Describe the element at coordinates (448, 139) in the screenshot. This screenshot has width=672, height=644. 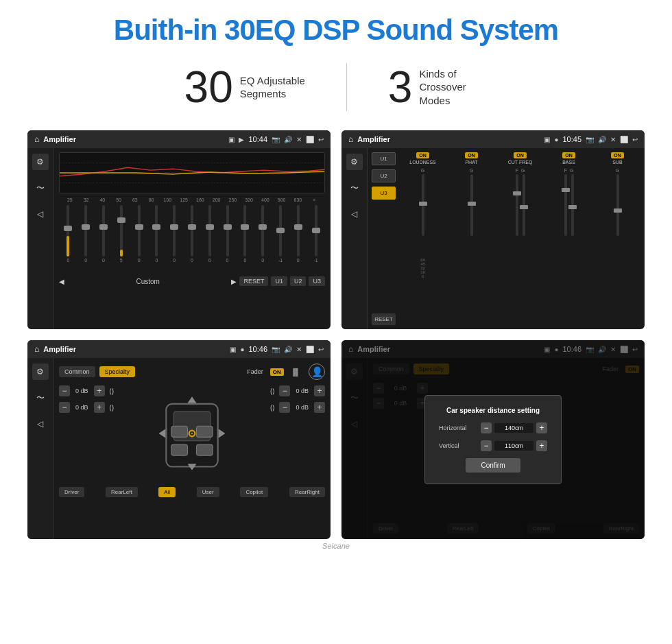
I see `screen2-title: Amplifier` at that location.